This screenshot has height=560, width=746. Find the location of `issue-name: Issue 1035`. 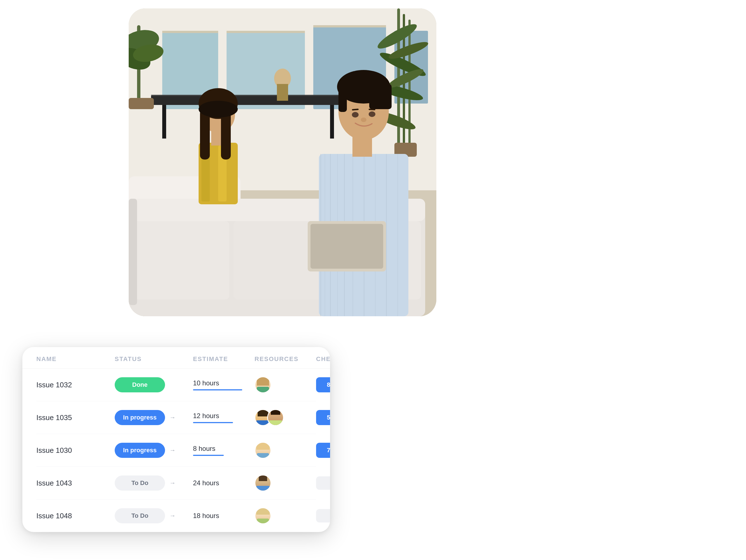

issue-name: Issue 1035 is located at coordinates (76, 418).